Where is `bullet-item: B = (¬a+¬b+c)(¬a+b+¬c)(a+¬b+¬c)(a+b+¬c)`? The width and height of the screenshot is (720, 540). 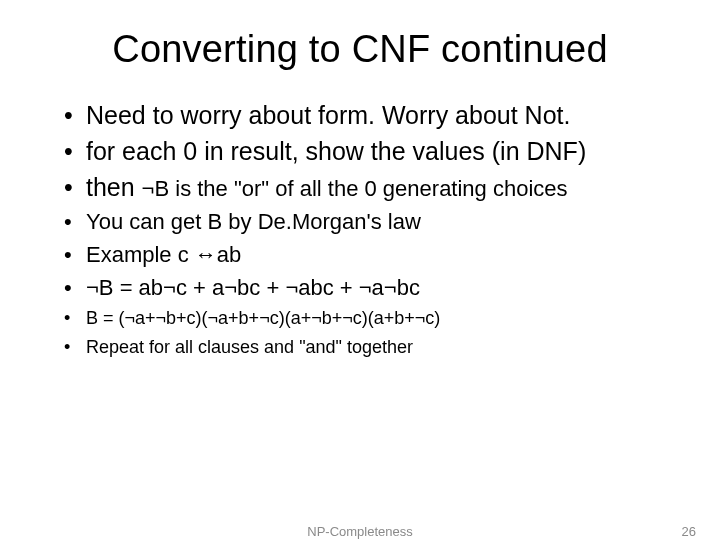
bullet-item: B = (¬a+¬b+c)(¬a+b+¬c)(a+¬b+¬c)(a+b+¬c) is located at coordinates (373, 318).